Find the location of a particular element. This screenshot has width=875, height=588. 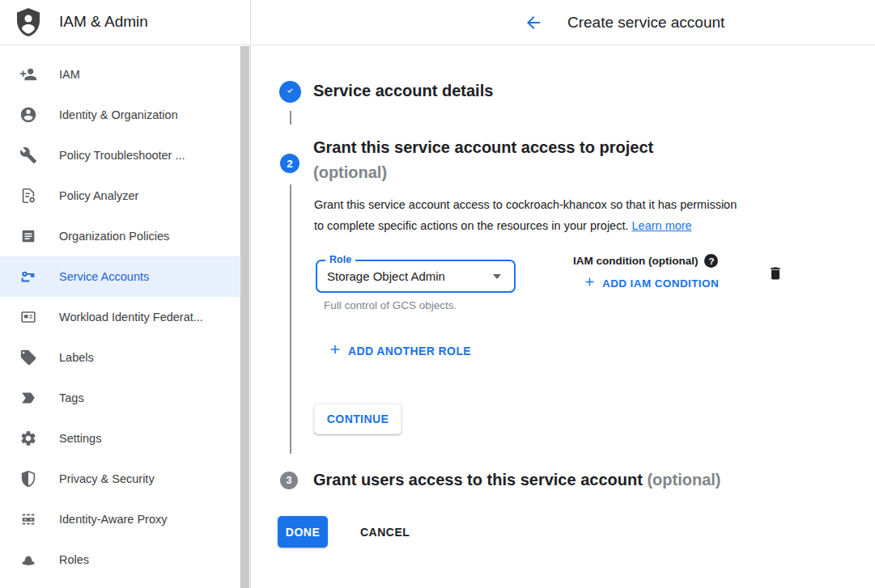

add-another-role-button: ADD ANOTHER ROLE is located at coordinates (400, 351).